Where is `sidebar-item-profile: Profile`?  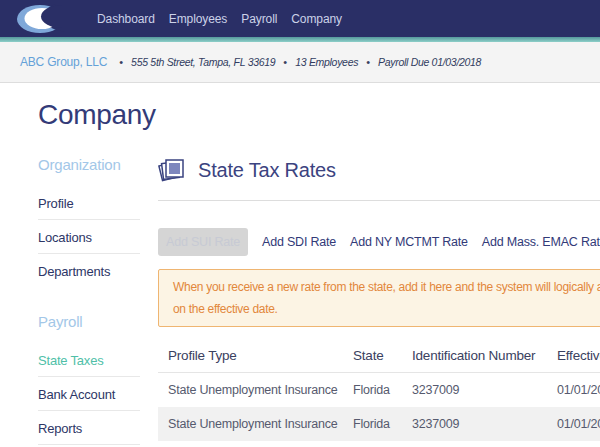 sidebar-item-profile: Profile is located at coordinates (89, 203).